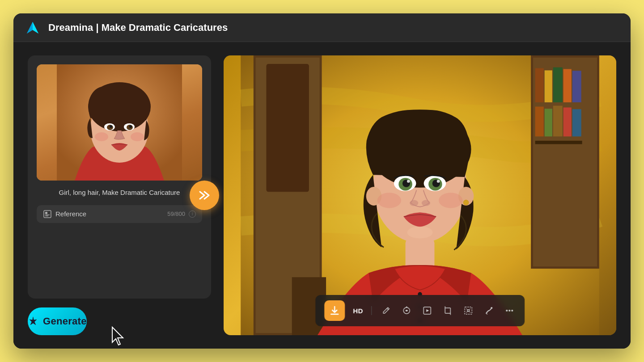 The image size is (644, 362). Describe the element at coordinates (420, 311) in the screenshot. I see `image-toolbar: HD` at that location.